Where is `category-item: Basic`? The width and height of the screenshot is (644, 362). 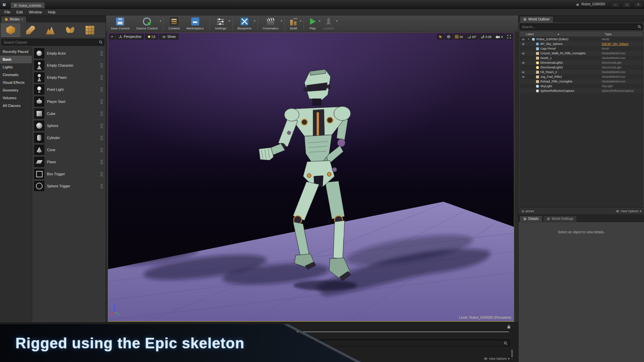
category-item: Basic is located at coordinates (16, 60).